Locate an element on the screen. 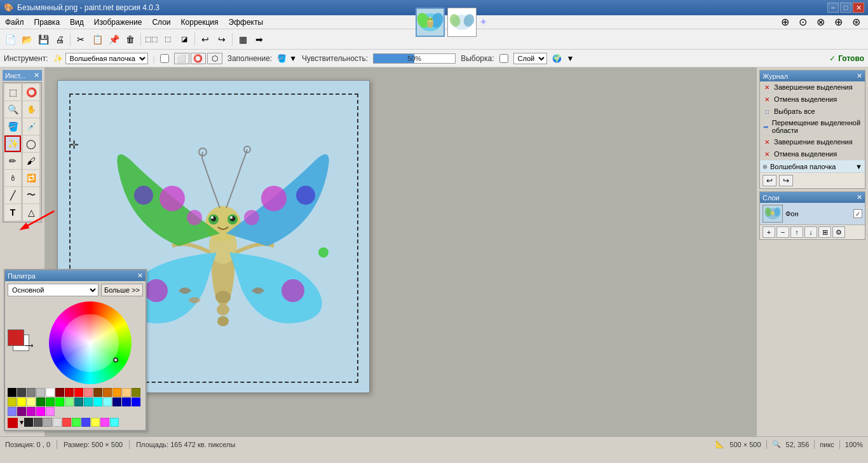 The height and width of the screenshot is (463, 868). tool-curve: 〜 is located at coordinates (31, 195).